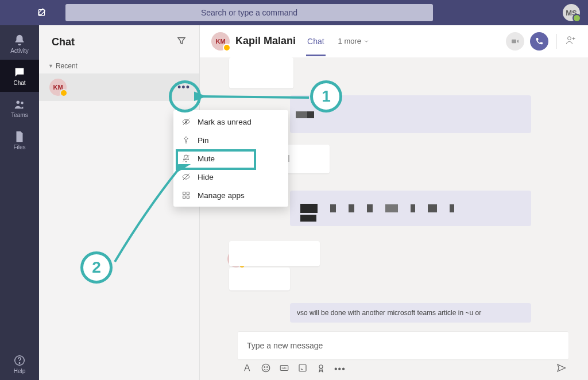 This screenshot has width=588, height=380. What do you see at coordinates (571, 13) in the screenshot?
I see `current-user-avatar: MS` at bounding box center [571, 13].